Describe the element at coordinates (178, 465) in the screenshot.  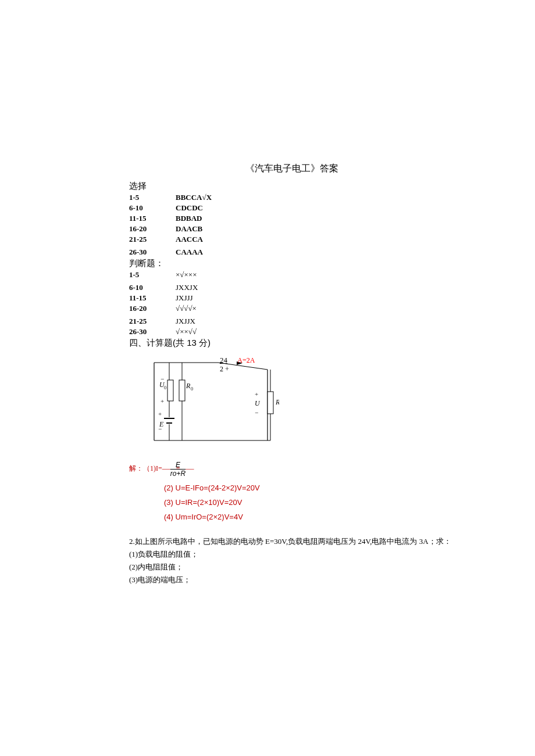
I see `sol-e: E` at that location.